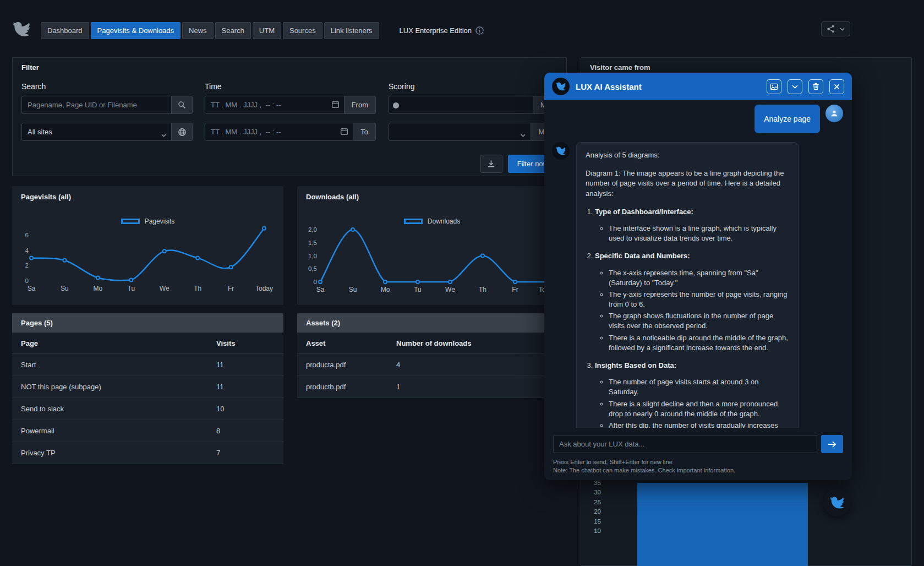 This screenshot has height=566, width=924. Describe the element at coordinates (114, 364) in the screenshot. I see `page-cell: Start` at that location.